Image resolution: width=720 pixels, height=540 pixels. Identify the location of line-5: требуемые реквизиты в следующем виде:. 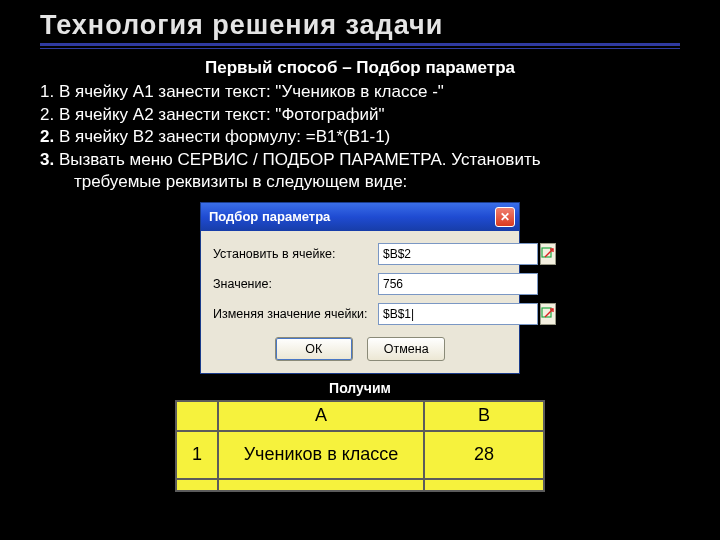
(360, 182).